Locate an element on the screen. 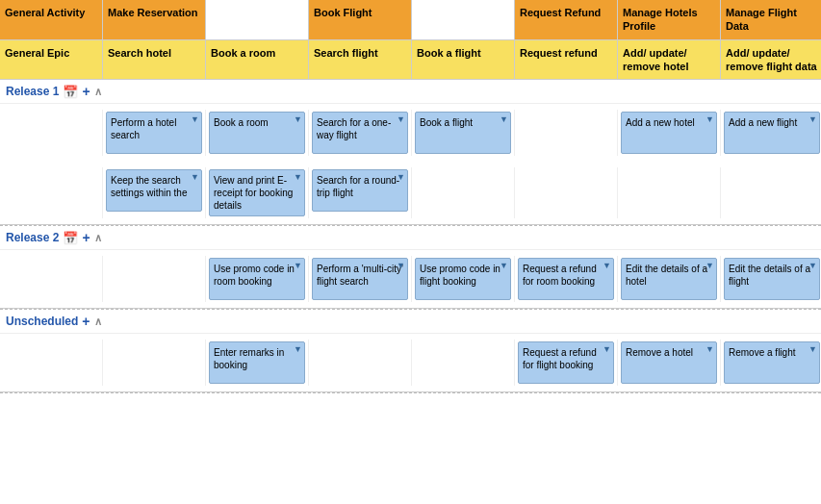  story-card: Search for a round-trip flight▼ is located at coordinates (360, 190).